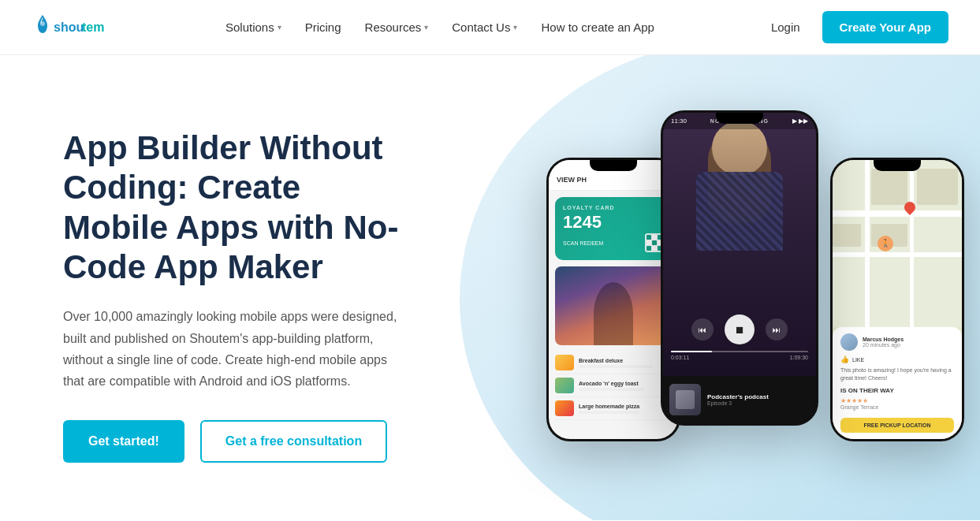 The height and width of the screenshot is (521, 980). Describe the element at coordinates (613, 386) in the screenshot. I see `food-item-2: Avocado 'n' eggy toast` at that location.